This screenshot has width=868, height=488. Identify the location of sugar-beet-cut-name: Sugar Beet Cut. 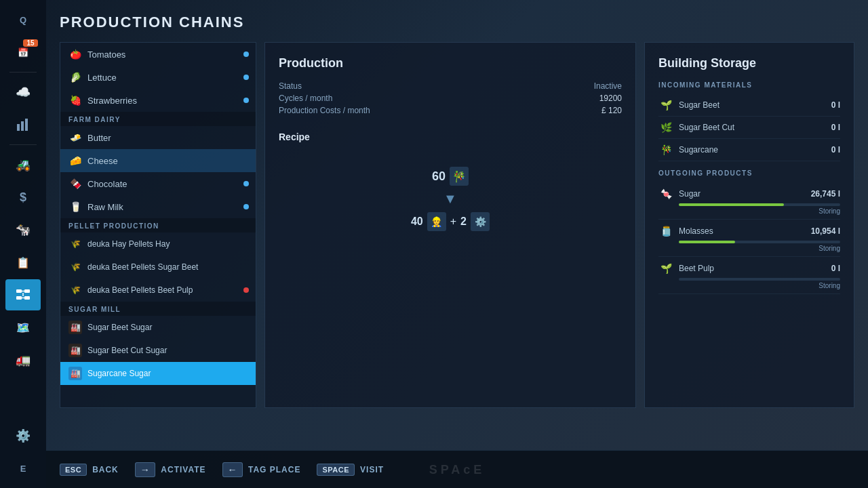
(753, 127).